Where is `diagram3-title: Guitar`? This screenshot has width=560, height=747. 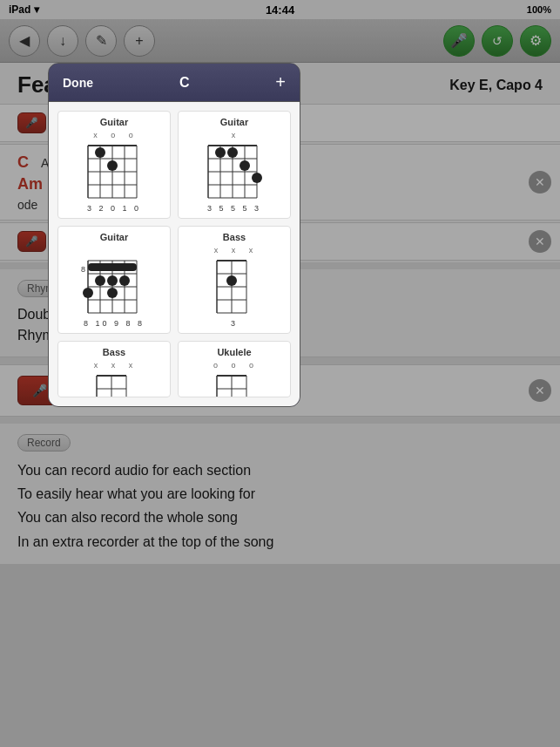 diagram3-title: Guitar is located at coordinates (114, 237).